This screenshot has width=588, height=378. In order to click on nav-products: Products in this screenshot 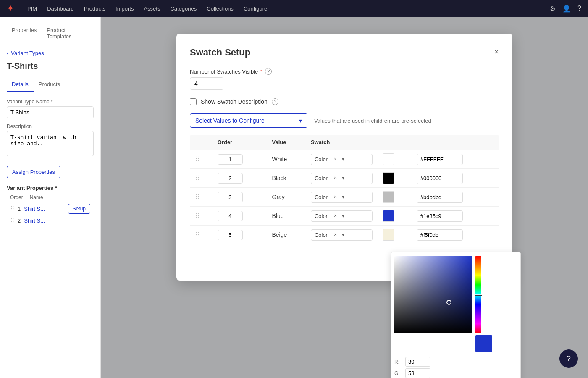, I will do `click(95, 8)`.